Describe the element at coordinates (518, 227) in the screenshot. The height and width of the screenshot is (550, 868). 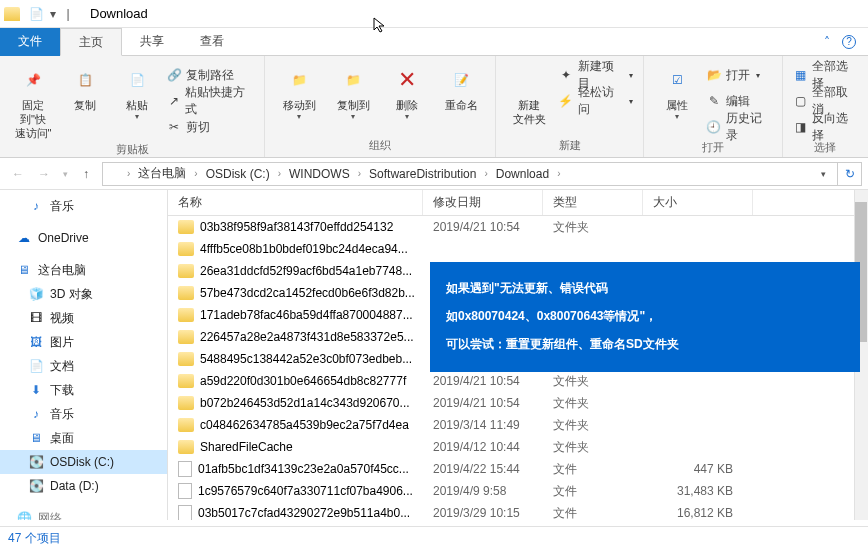
I see `table-row: 03b38f958f9af38143f70effdd2541322019/4/2…` at that location.